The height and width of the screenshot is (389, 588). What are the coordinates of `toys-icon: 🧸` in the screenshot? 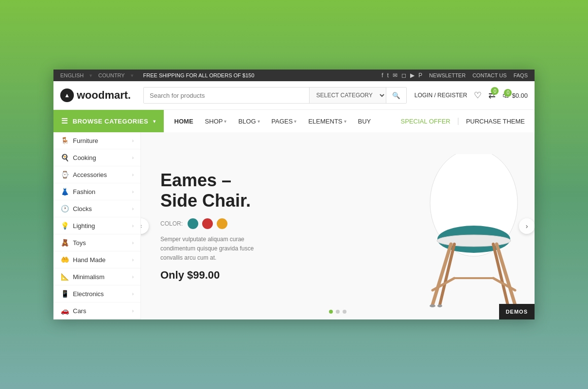 It's located at (65, 243).